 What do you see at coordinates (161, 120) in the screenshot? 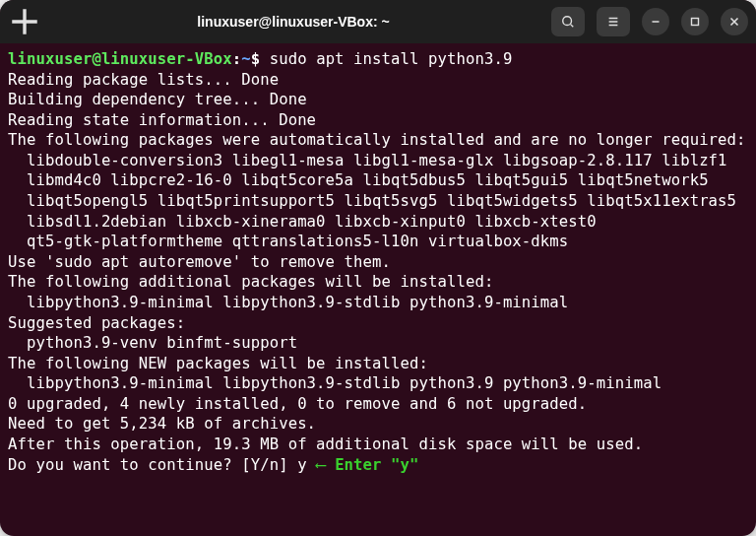
I see `output-line: Reading state information... Done` at bounding box center [161, 120].